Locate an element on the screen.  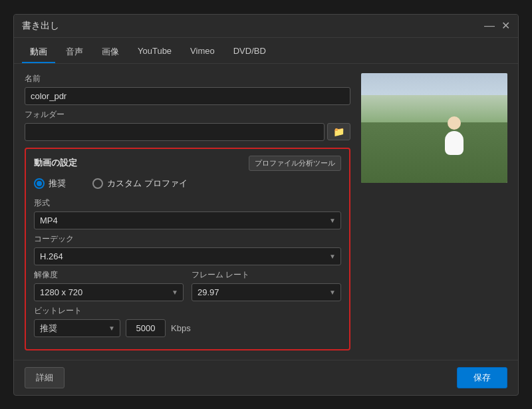
preview-ground is located at coordinates (434, 153).